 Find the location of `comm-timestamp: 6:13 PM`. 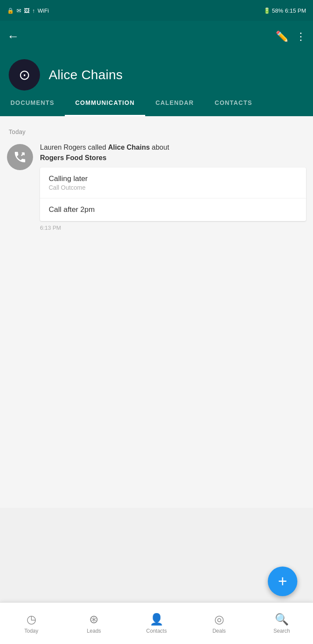

comm-timestamp: 6:13 PM is located at coordinates (173, 228).